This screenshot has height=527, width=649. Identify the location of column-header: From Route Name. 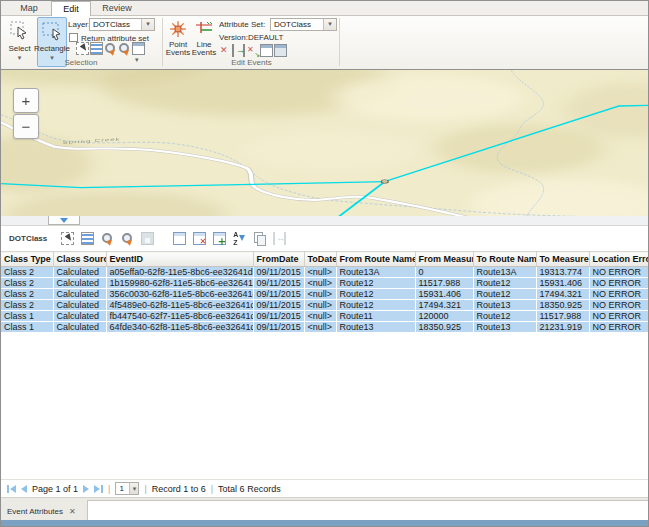
(376, 260).